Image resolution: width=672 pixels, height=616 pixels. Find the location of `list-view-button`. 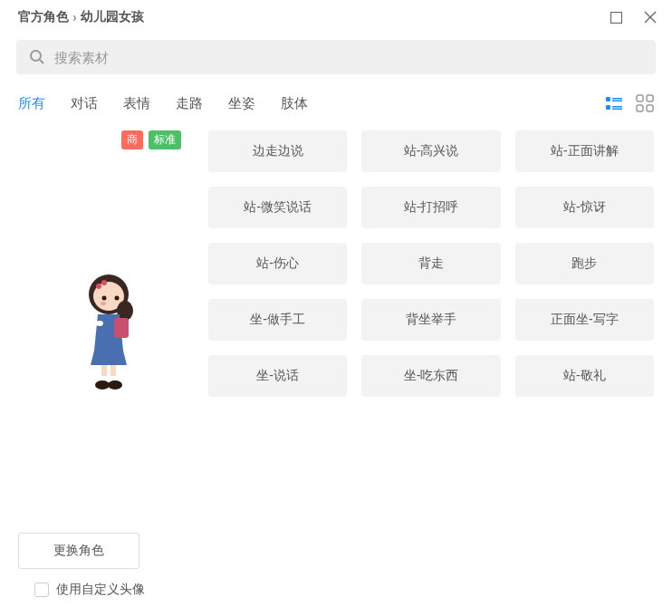

list-view-button is located at coordinates (614, 103).